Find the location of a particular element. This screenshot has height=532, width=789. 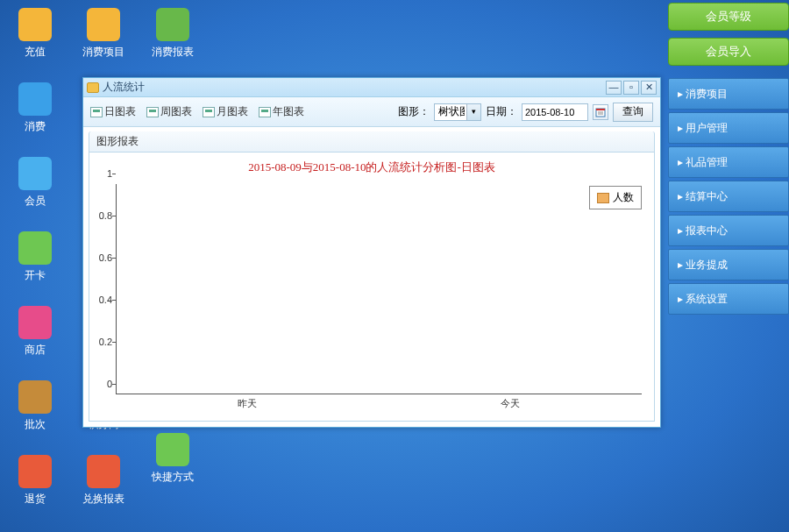

desktop-icon-label: 会员 is located at coordinates (35, 202).